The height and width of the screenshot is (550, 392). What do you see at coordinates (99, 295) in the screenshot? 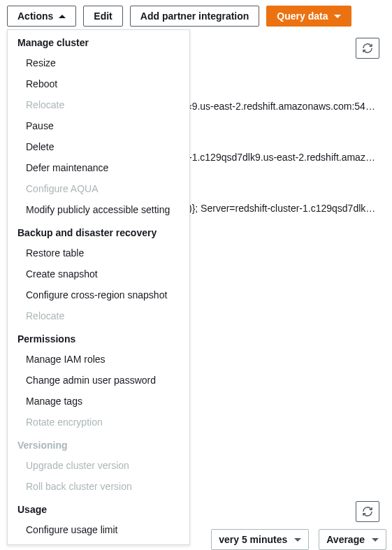
I see `dropdown-item: Configure cross-region snapshot` at bounding box center [99, 295].